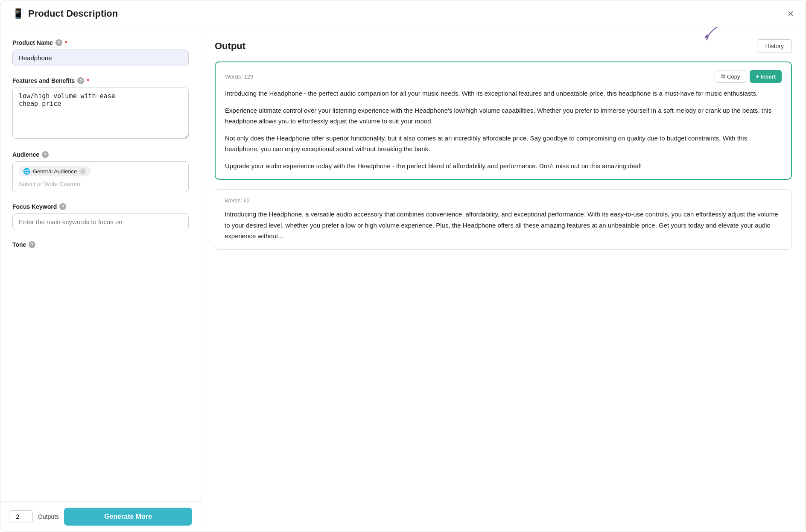 The height and width of the screenshot is (532, 806). Describe the element at coordinates (503, 94) in the screenshot. I see `card-1-para-1: Introducing the Headphone - the perfect …` at that location.